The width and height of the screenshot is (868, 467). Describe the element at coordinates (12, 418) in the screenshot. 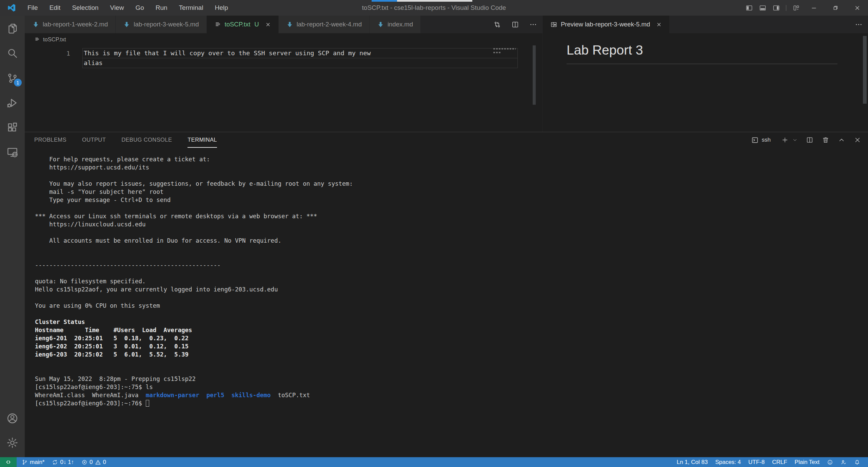

I see `activity-item-accounts` at that location.